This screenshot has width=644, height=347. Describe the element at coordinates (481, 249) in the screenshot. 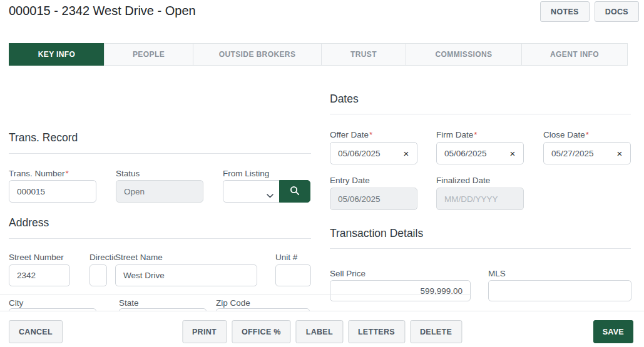

I see `transaction-details-divider` at that location.